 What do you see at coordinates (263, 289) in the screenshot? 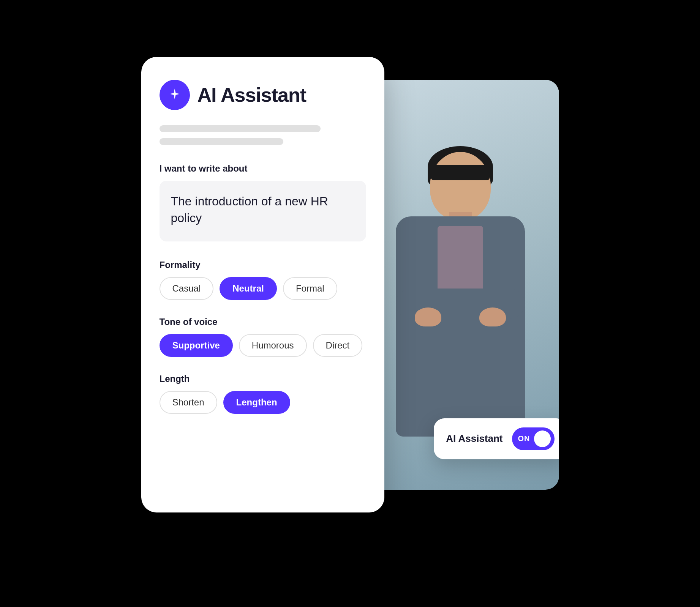
I see `formality-chips: Casual Neutral Formal` at bounding box center [263, 289].